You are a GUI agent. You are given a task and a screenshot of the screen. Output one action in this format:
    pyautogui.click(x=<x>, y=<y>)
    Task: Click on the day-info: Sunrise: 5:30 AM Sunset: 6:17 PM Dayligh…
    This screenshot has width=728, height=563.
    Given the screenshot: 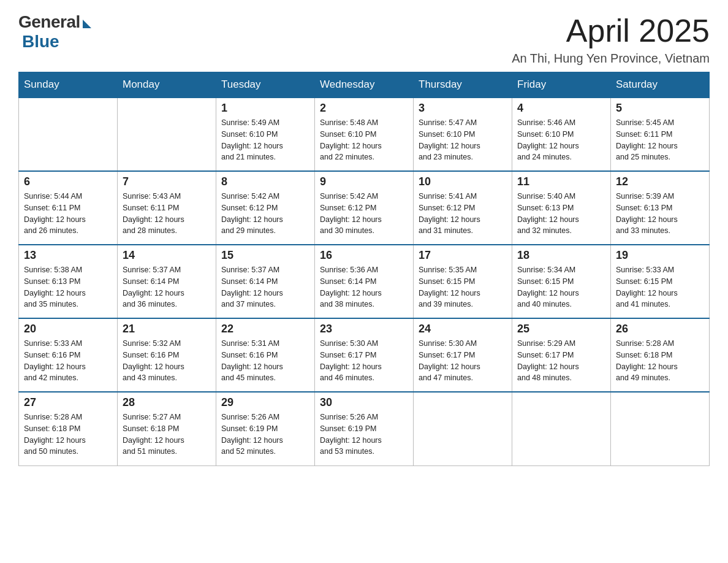 What is the action you would take?
    pyautogui.click(x=463, y=361)
    